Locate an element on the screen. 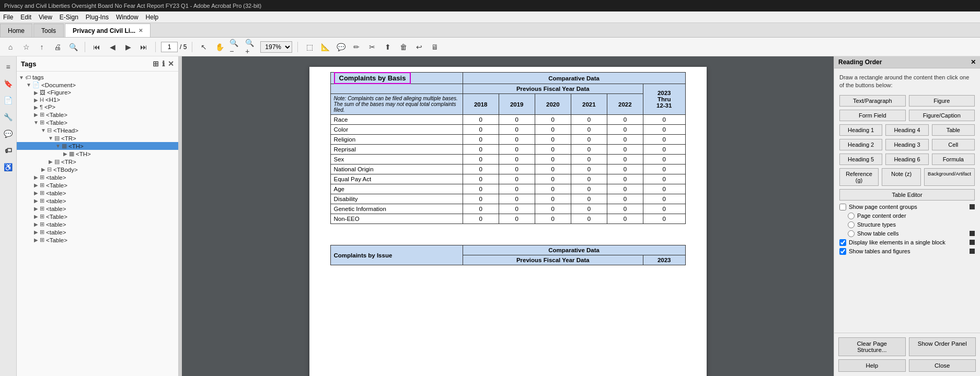 Image resolution: width=980 pixels, height=376 pixels. panel-info-icon: ℹ is located at coordinates (163, 64).